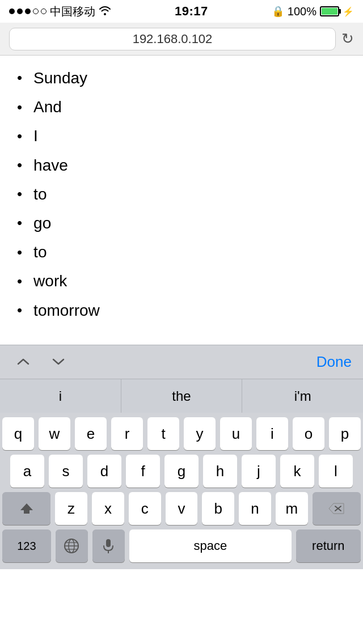  Describe the element at coordinates (12, 11) in the screenshot. I see `dot1` at that location.